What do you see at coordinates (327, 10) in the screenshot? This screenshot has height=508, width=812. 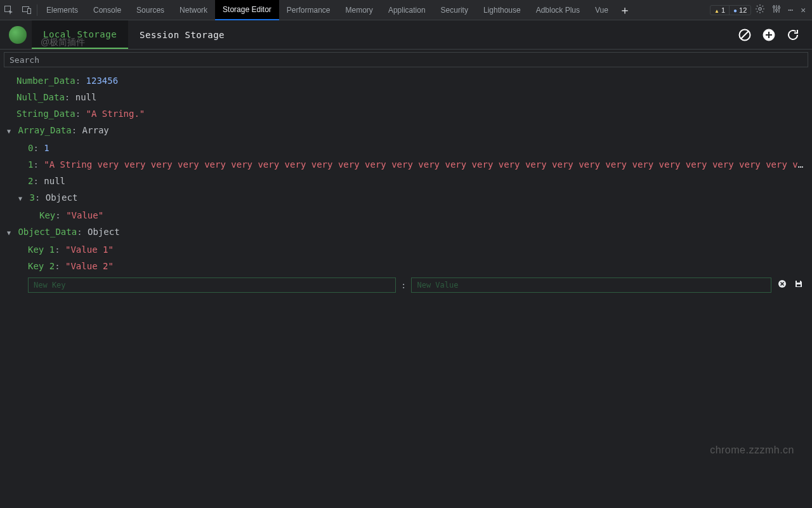 I see `devtools-tabs: ElementsConsoleSourcesNetworkStorage Edi…` at bounding box center [327, 10].